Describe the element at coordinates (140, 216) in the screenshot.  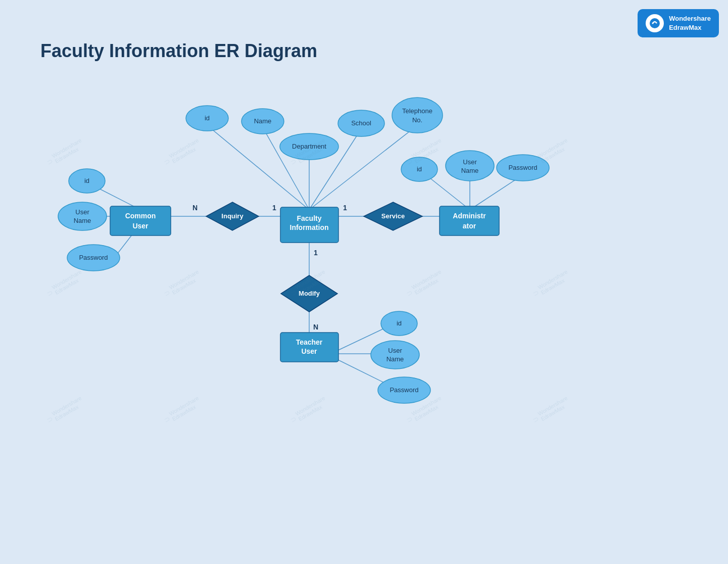
I see `svg-text: Common` at that location.